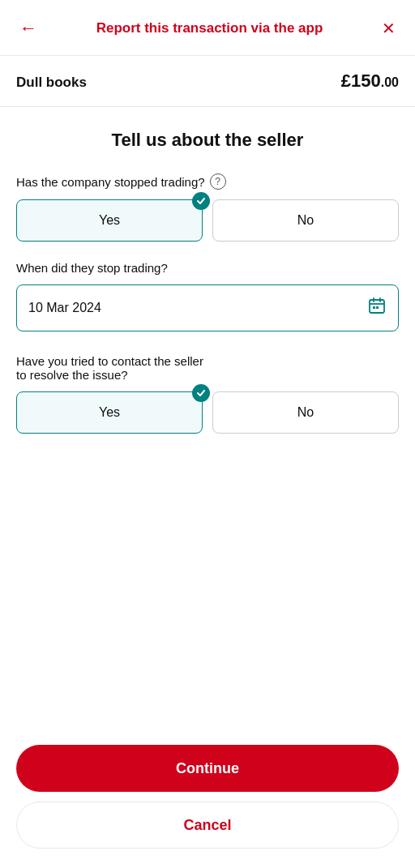 The height and width of the screenshot is (868, 415). I want to click on transaction-name: Dull books, so click(52, 83).